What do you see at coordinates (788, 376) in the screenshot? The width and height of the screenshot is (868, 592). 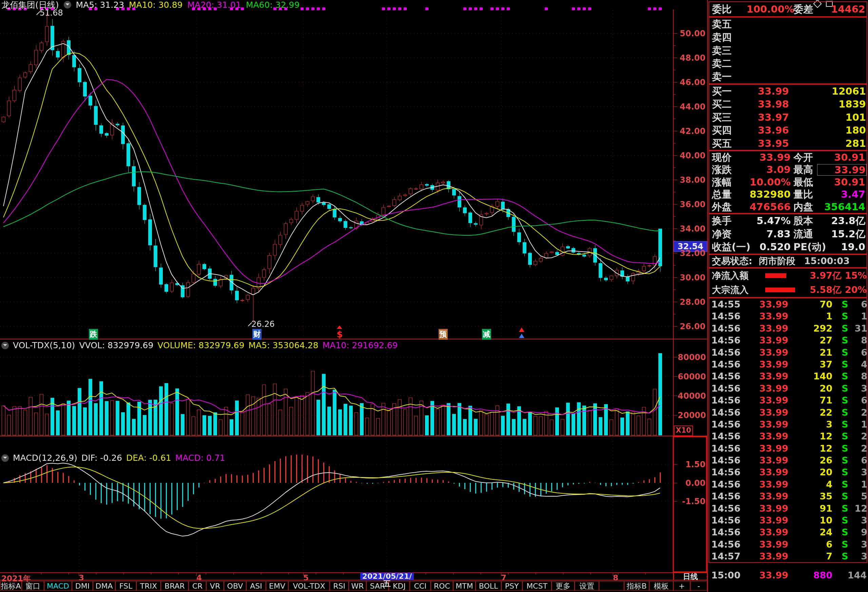 I see `tick-row: 14:5633.99140S8` at bounding box center [788, 376].